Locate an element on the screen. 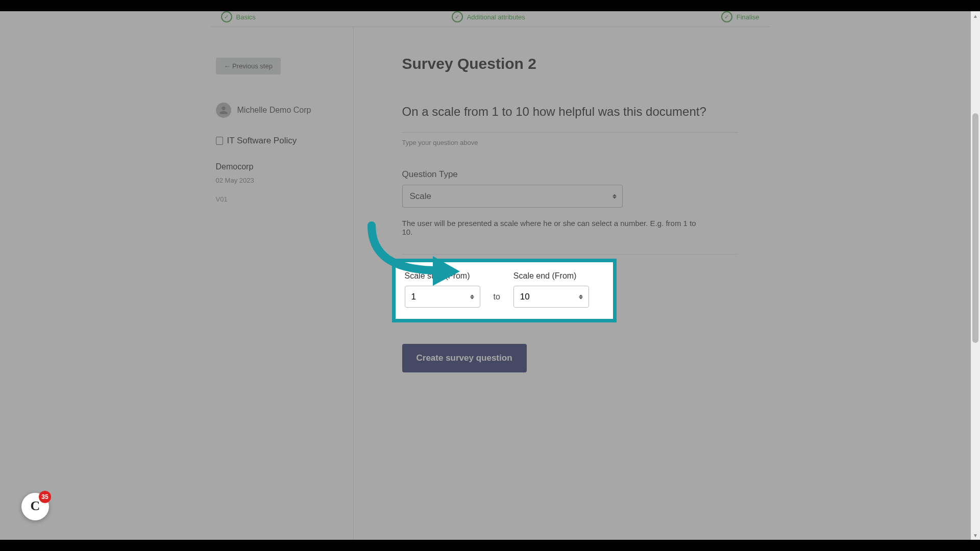 The width and height of the screenshot is (980, 551). question-type-help: The user will be presented a scale where… is located at coordinates (555, 228).